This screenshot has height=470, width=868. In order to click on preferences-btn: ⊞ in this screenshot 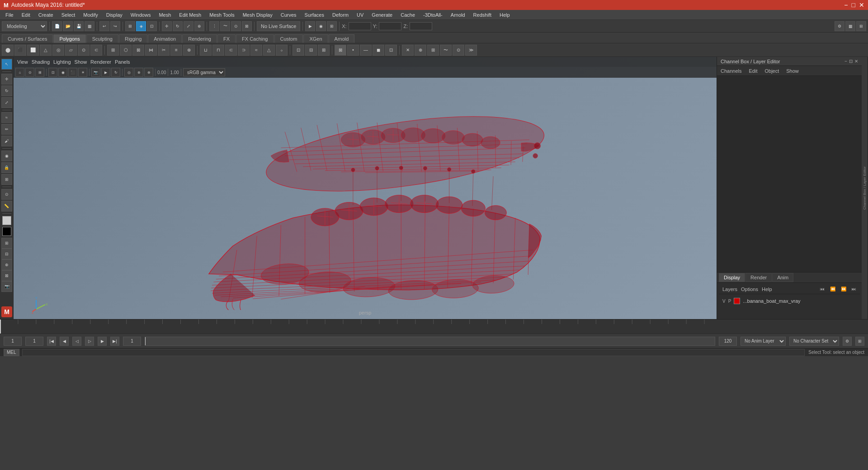, I will do `click(860, 341)`.